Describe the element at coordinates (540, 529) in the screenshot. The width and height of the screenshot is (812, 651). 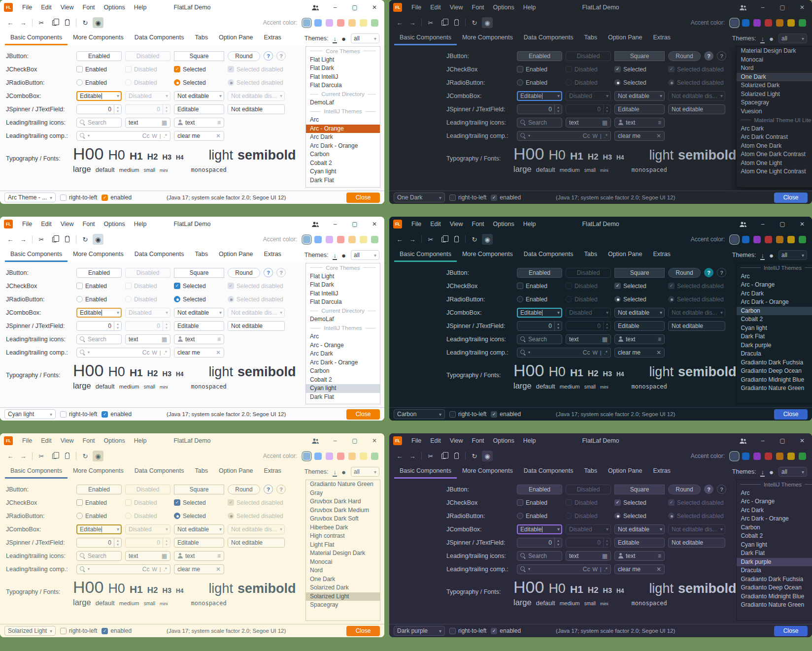
I see `combobox-editable: Editable ▾` at that location.